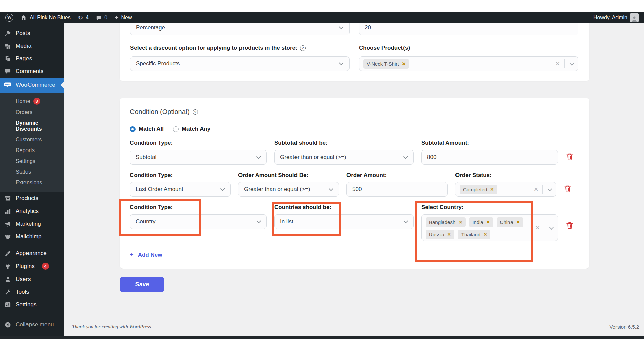 The image size is (644, 362). What do you see at coordinates (83, 18) in the screenshot?
I see `updates-link: 4` at bounding box center [83, 18].